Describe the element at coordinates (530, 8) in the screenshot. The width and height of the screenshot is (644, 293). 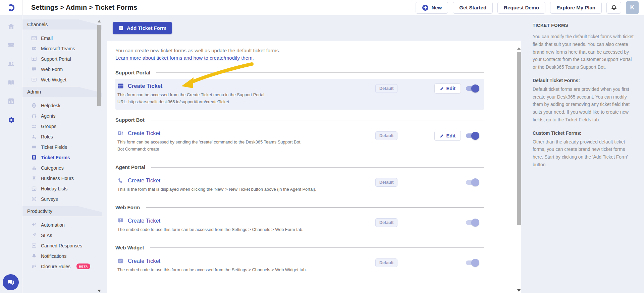
I see `top-actions: New Get Started Request Demo Explore My …` at that location.